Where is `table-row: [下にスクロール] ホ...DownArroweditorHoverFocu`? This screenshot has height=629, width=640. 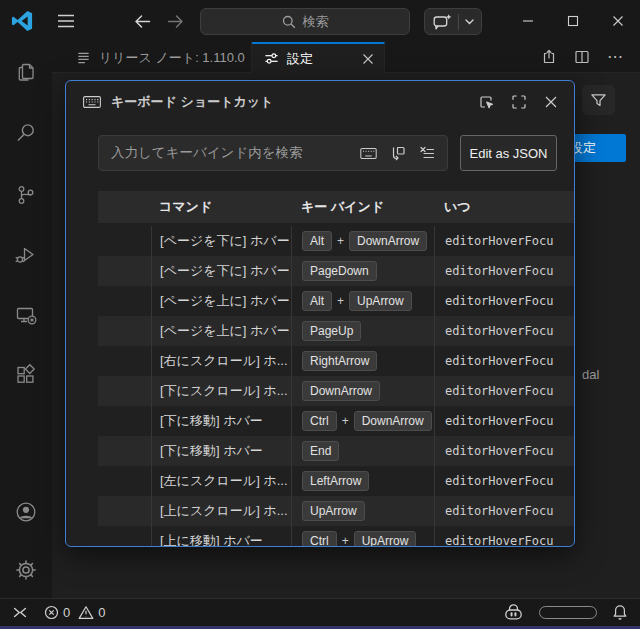 table-row: [下にスクロール] ホ...DownArroweditorHoverFocu is located at coordinates (336, 391).